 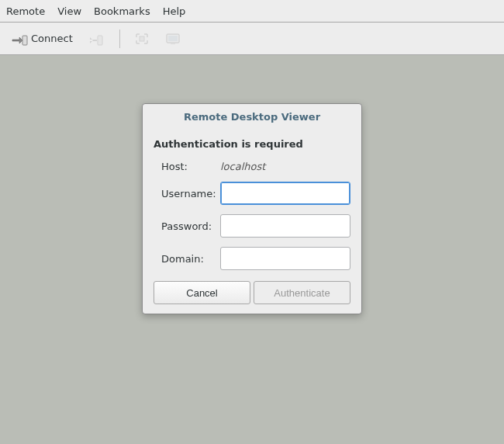 What do you see at coordinates (70, 11) in the screenshot?
I see `menu-view: View` at bounding box center [70, 11].